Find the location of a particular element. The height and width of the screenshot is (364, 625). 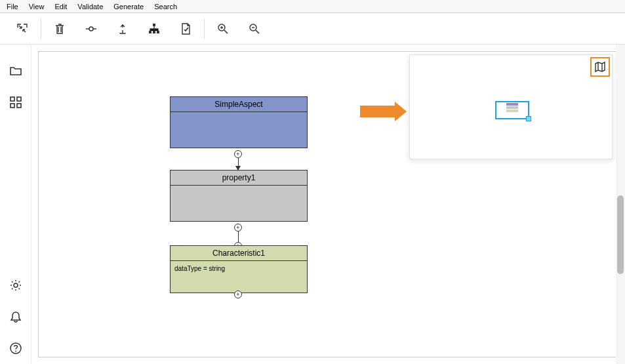

toolbar is located at coordinates (312, 29).